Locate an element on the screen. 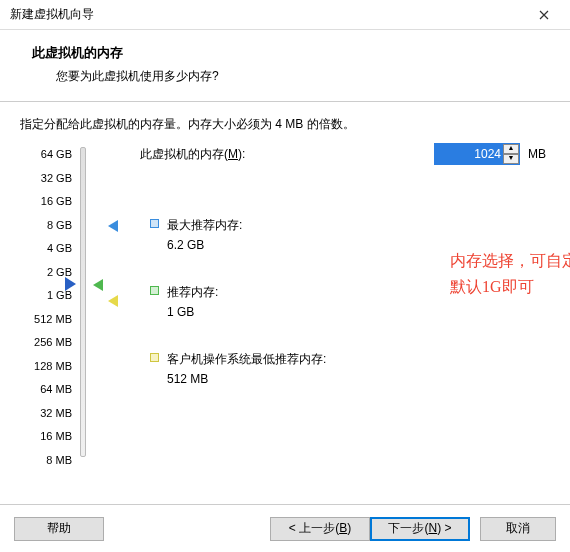 This screenshot has height=552, width=570. recommended-memory-value: 1 GB is located at coordinates (192, 312).